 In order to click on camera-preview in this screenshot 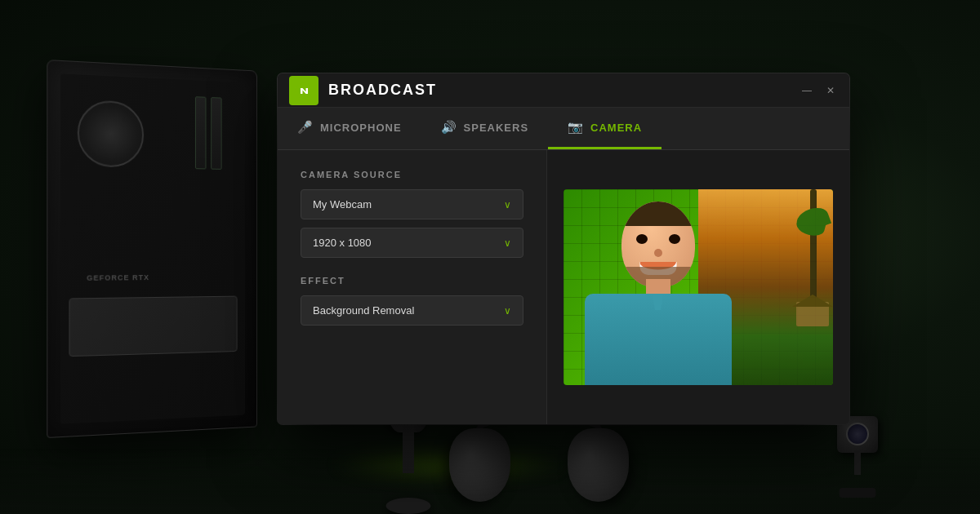, I will do `click(698, 287)`.